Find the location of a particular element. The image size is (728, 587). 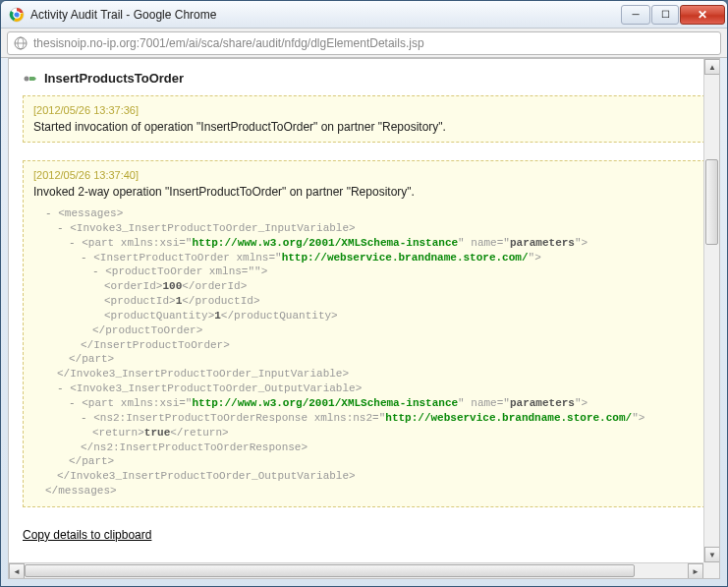

vertical-scrollbar: ▲ ▼ is located at coordinates (711, 311).